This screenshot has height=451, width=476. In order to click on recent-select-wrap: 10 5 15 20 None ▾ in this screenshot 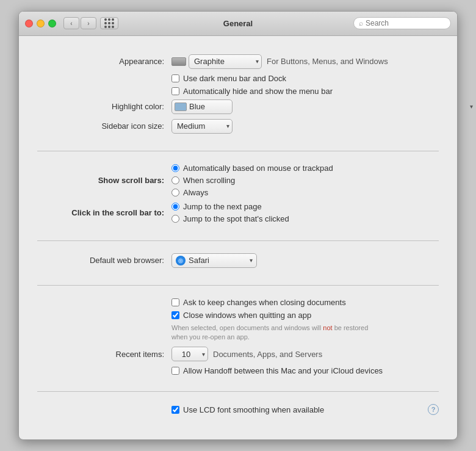, I will do `click(190, 354)`.